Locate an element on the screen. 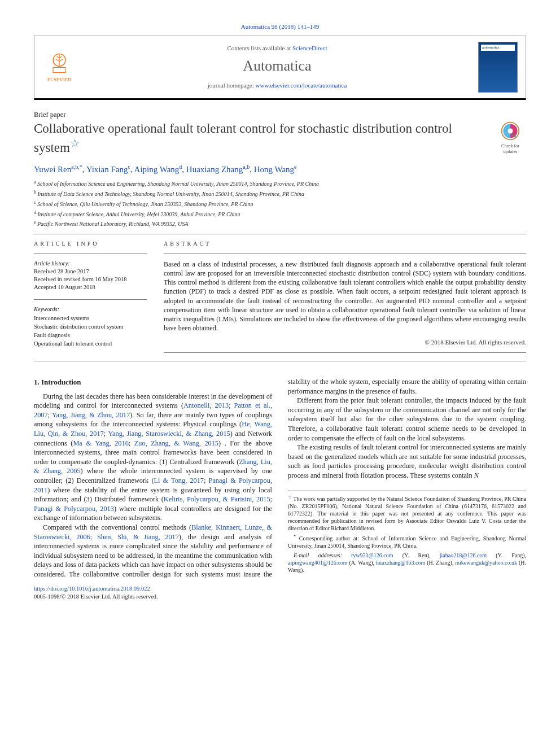 This screenshot has width=560, height=747. check-updates-icon is located at coordinates (510, 131).